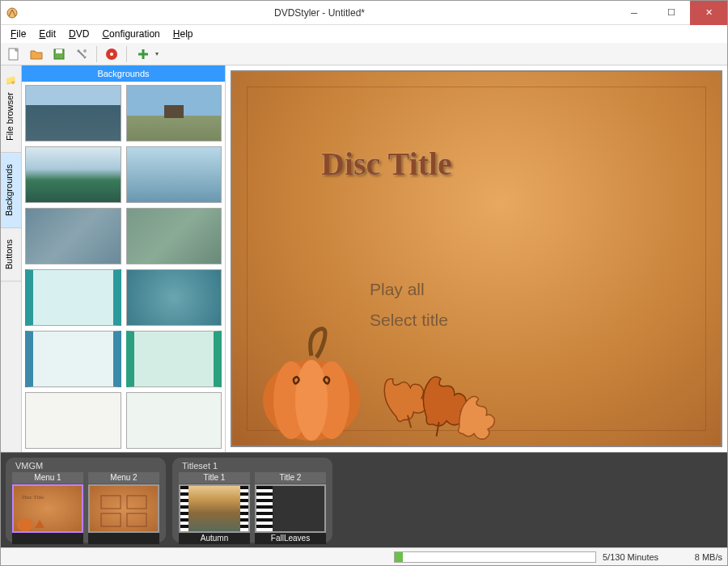 The width and height of the screenshot is (728, 566). I want to click on pumpkin-graphic, so click(311, 382).